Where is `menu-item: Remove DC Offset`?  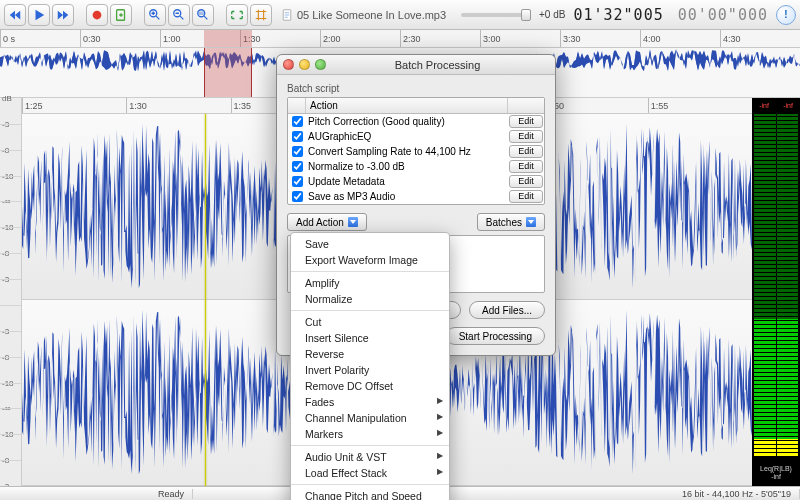 menu-item: Remove DC Offset is located at coordinates (370, 386).